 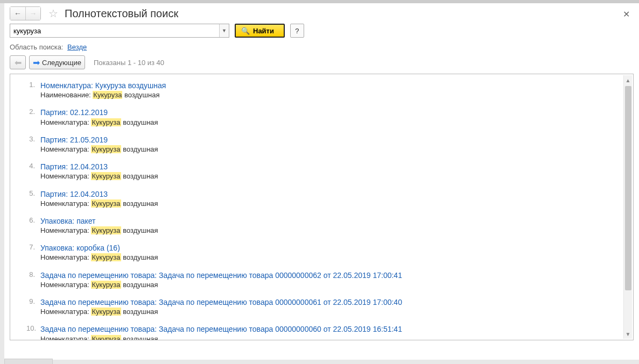 What do you see at coordinates (319, 199) in the screenshot?
I see `result-item: 5.Партия: 12.04.2013Номенклатура: Кукуру…` at bounding box center [319, 199].